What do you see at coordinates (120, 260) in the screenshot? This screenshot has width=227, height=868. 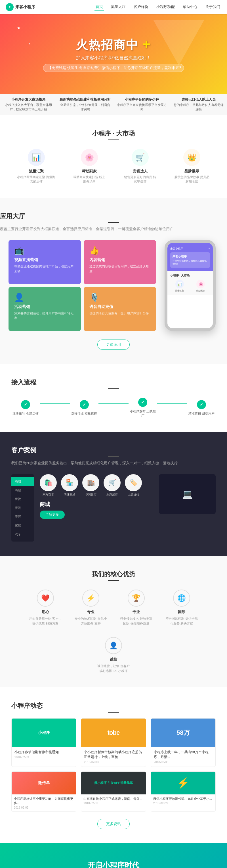 I see `app-card-title-1: 内容营销` at bounding box center [120, 260].